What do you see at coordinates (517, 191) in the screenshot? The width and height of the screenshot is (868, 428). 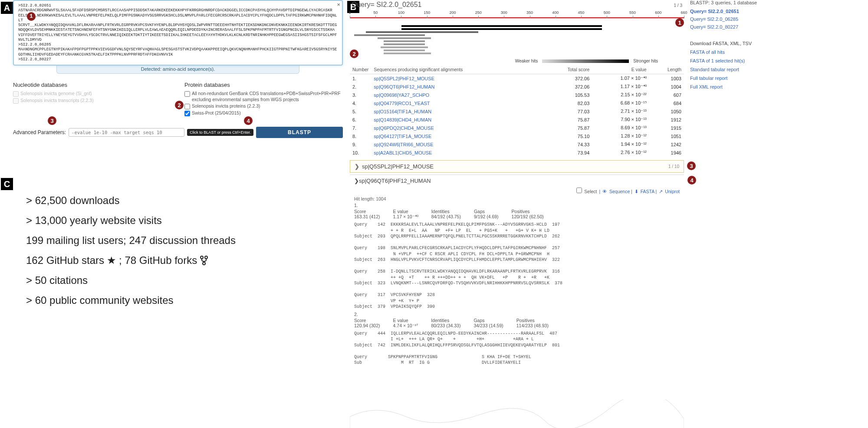 I see `hit-tools-row: Select | 👁 Sequence | ⬇ FASTA | ↗ Unipro…` at bounding box center [517, 191].